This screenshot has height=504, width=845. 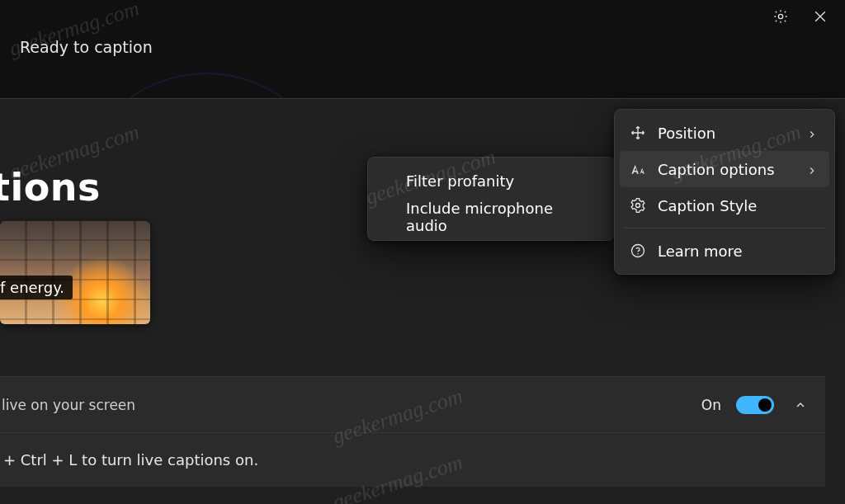 What do you see at coordinates (638, 251) in the screenshot?
I see `help-icon` at bounding box center [638, 251].